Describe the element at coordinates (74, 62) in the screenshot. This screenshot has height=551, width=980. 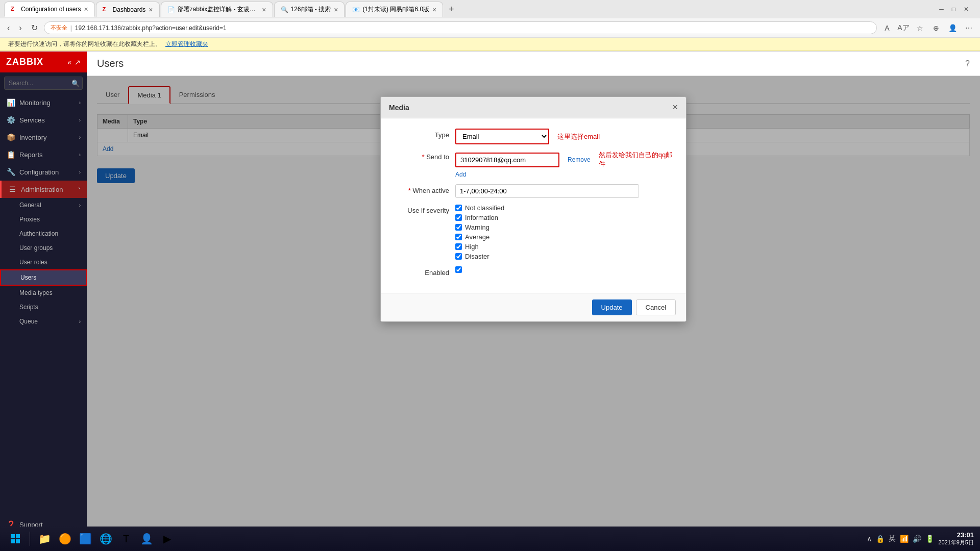
I see `logo-icons: « ↗` at that location.